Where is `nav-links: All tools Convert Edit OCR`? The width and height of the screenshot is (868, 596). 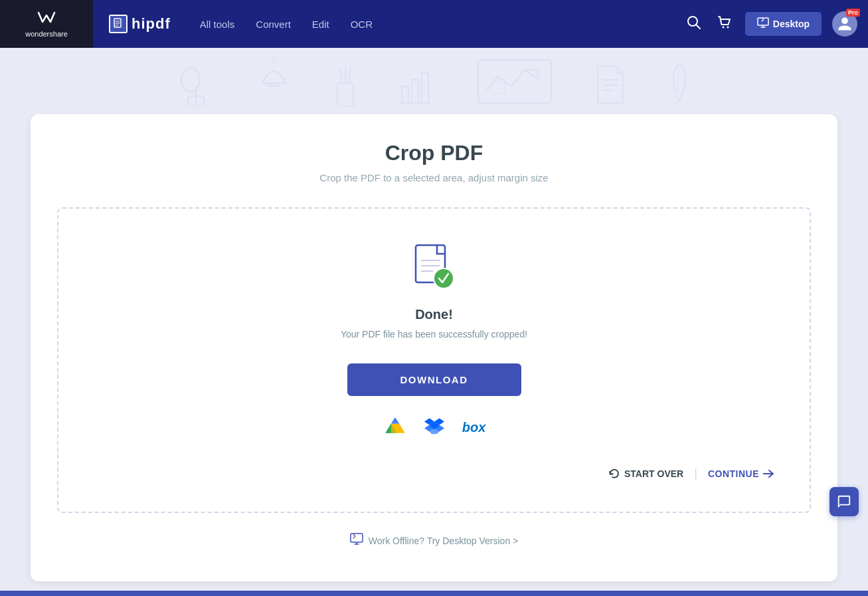
nav-links: All tools Convert Edit OCR is located at coordinates (286, 24).